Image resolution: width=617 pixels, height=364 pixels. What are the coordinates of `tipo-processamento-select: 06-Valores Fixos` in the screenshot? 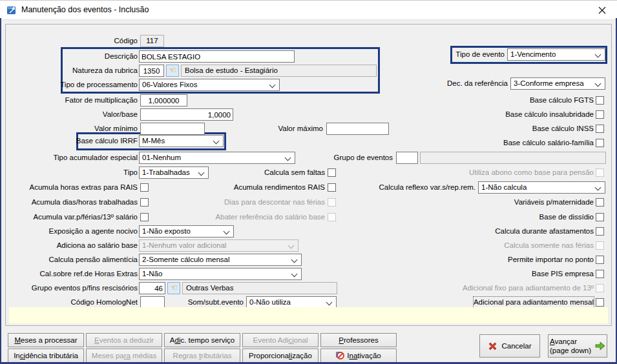 It's located at (209, 85).